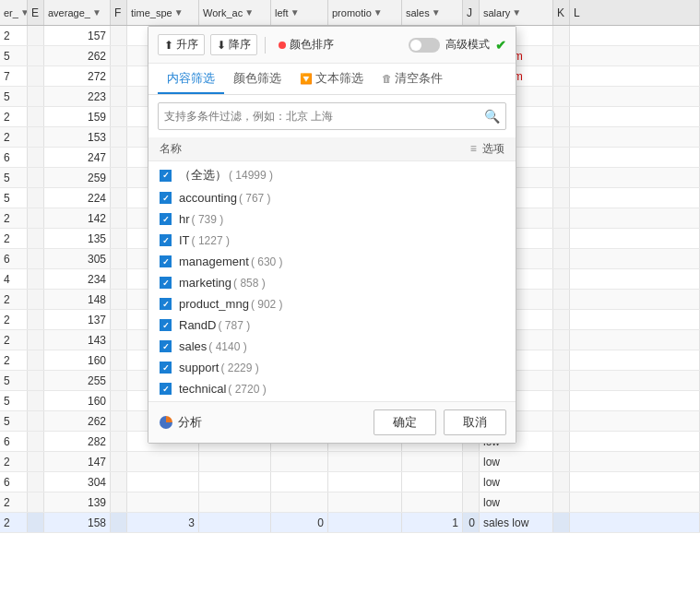 The width and height of the screenshot is (700, 605). What do you see at coordinates (14, 461) in the screenshot?
I see `cell-er: 2` at bounding box center [14, 461].